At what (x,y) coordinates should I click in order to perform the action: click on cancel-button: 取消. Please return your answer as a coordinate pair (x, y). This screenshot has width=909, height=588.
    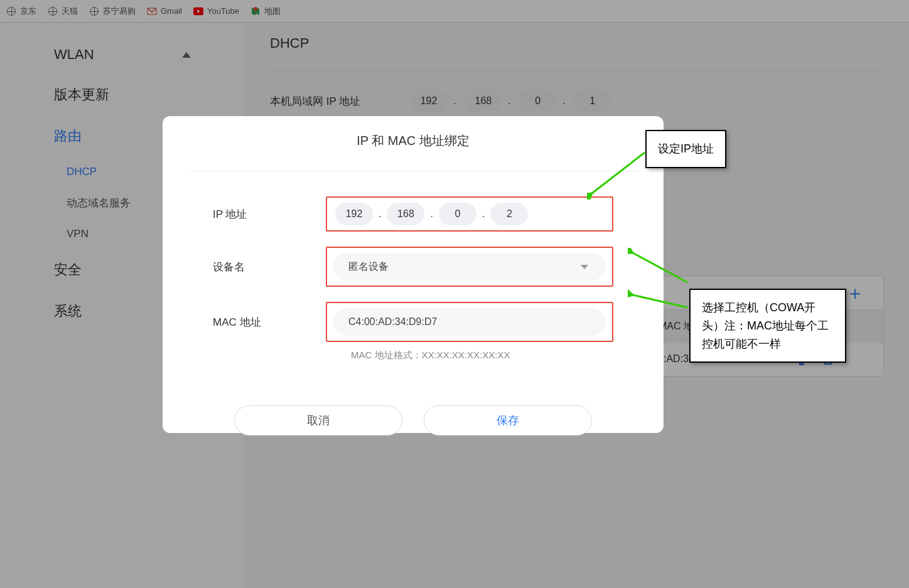
    Looking at the image, I should click on (318, 420).